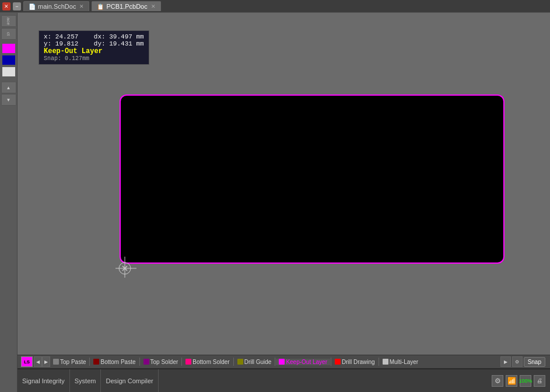  Describe the element at coordinates (524, 362) in the screenshot. I see `layer-bar-right: ▶ ⚙ Snap` at that location.